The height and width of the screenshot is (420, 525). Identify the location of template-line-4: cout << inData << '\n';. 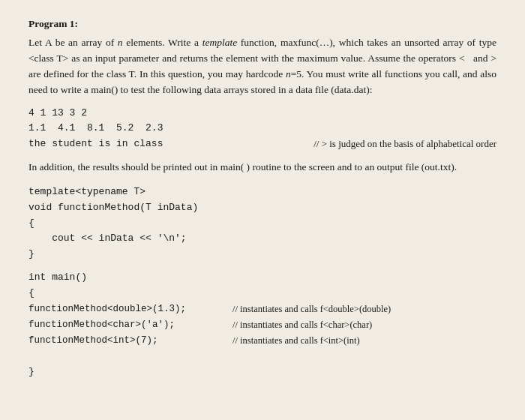
(262, 238).